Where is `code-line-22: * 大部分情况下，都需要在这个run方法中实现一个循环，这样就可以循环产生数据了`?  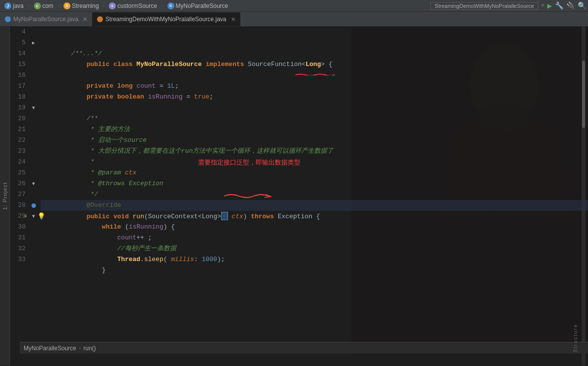 code-line-22: * 大部分情况下，都需要在这个run方法中实现一个循环，这样就可以循环产生数据了 is located at coordinates (314, 140).